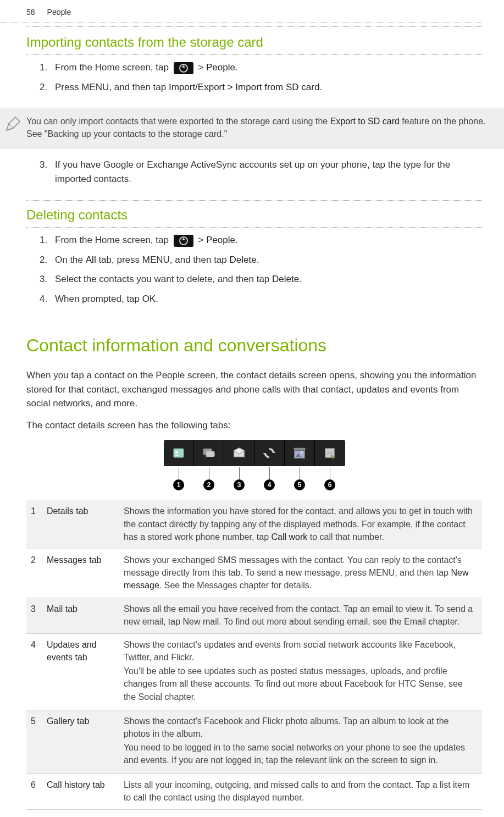  Describe the element at coordinates (268, 172) in the screenshot. I see `step: 3. If you have Google or Exchange Active…` at that location.